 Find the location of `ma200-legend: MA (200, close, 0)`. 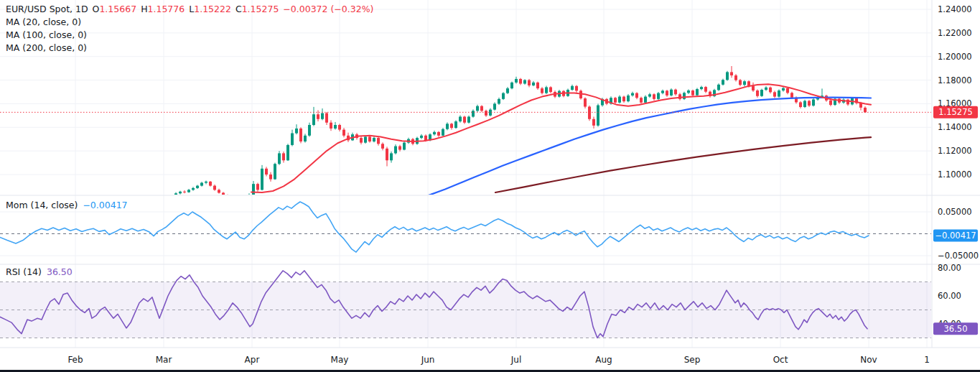

ma200-legend: MA (200, close, 0) is located at coordinates (190, 48).